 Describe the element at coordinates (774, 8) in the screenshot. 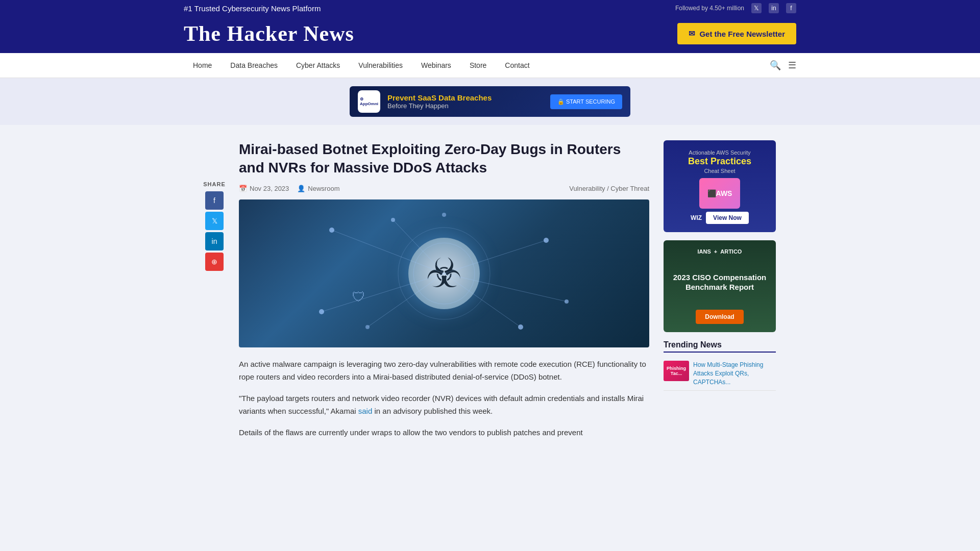

I see `linkedin-icon: in` at that location.